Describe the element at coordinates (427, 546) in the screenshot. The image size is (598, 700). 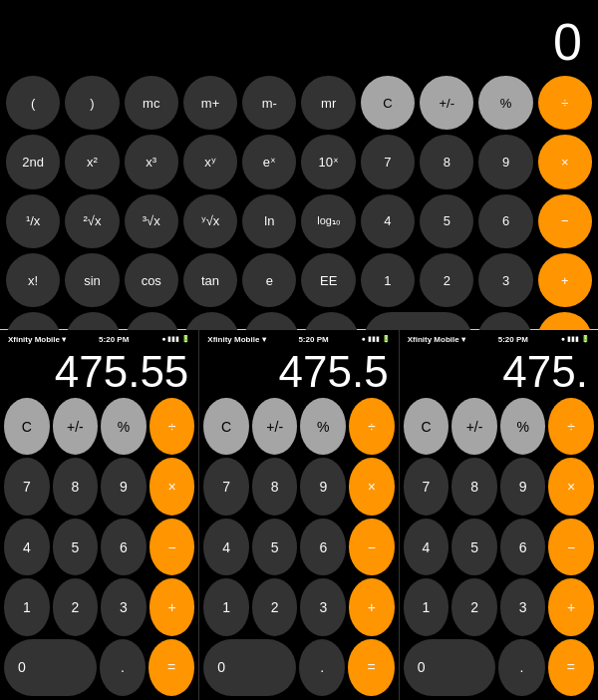
I see `mini-btn-4-3: 4` at that location.